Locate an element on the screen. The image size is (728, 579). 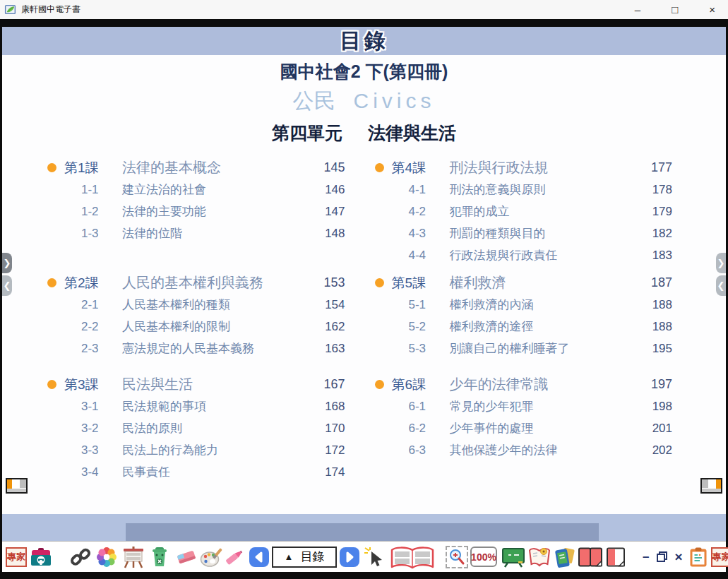
highlighter-button is located at coordinates (234, 557).